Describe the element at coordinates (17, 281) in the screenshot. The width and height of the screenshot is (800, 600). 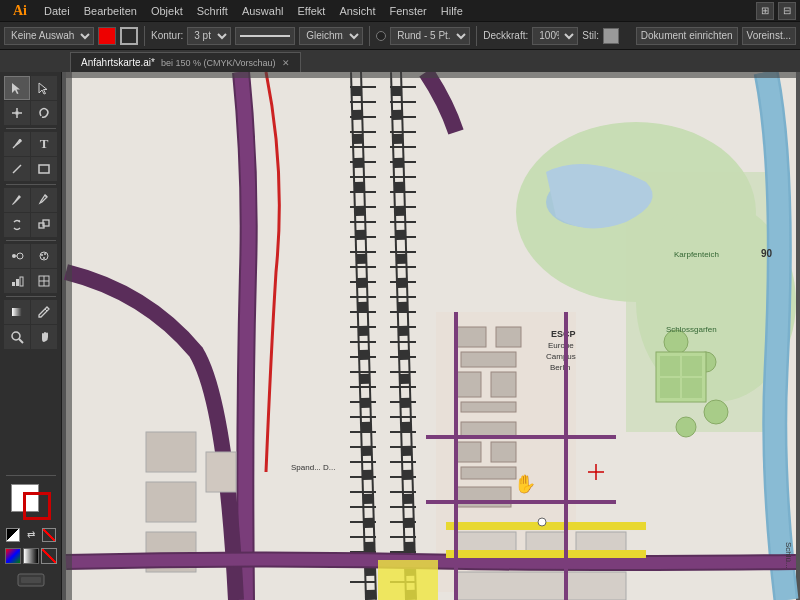
I see `column-graph-tool` at that location.